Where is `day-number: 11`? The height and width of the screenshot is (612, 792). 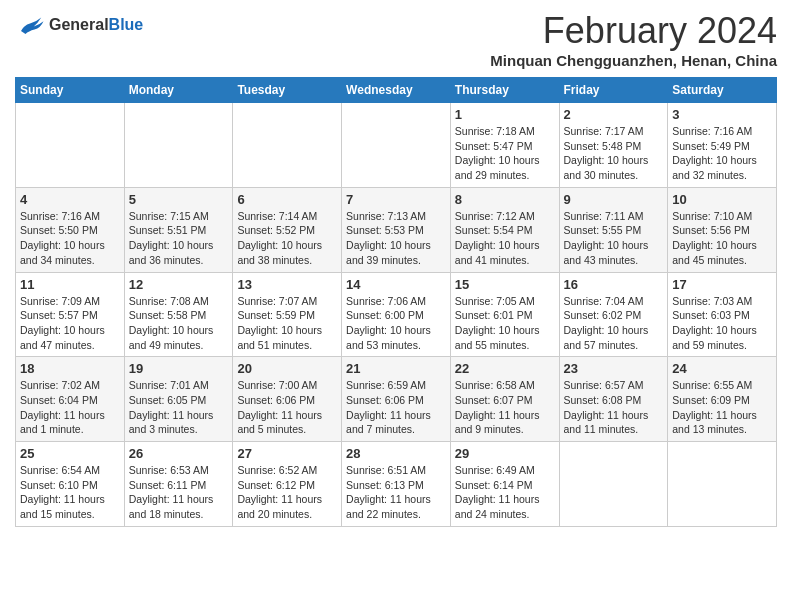 day-number: 11 is located at coordinates (70, 284).